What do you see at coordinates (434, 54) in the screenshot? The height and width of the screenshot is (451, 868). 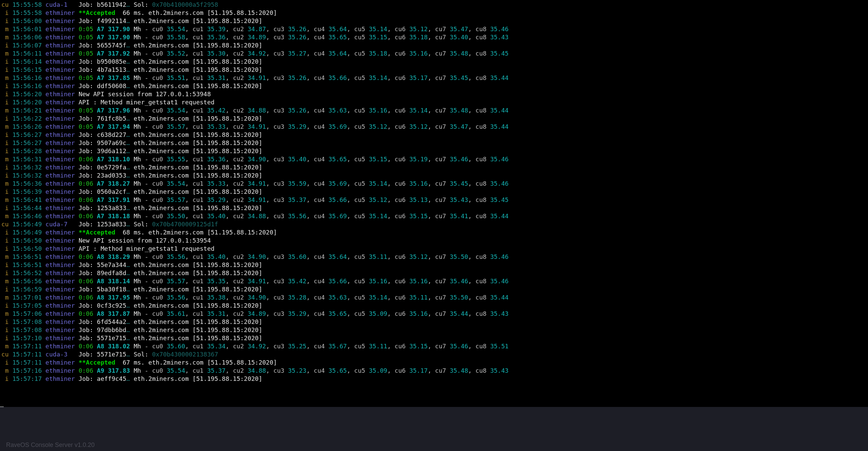 I see `log-line: m 15:56:11 ethminer 0:05 A7 317.92 Mh - …` at bounding box center [434, 54].